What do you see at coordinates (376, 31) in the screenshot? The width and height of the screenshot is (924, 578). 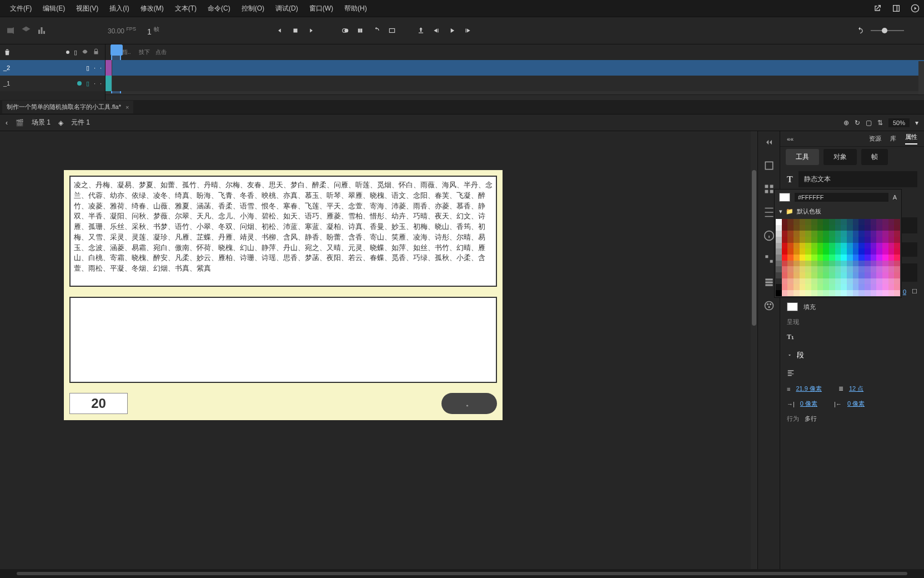 I see `loop-icon` at bounding box center [376, 31].